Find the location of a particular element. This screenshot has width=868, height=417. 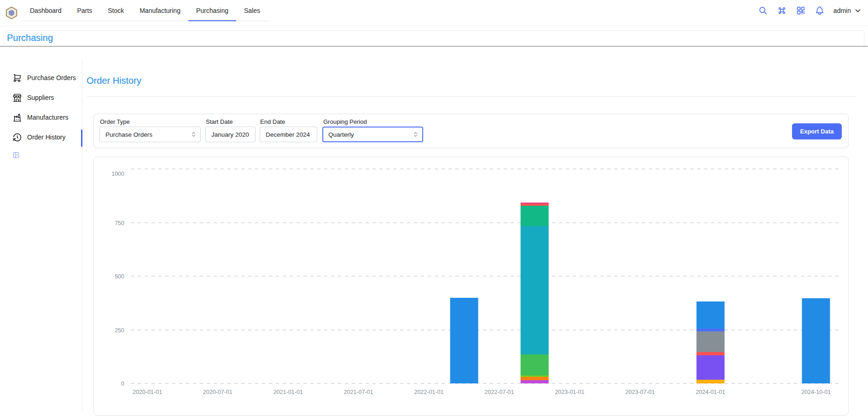

sidebar-item-label: Order History is located at coordinates (46, 137).